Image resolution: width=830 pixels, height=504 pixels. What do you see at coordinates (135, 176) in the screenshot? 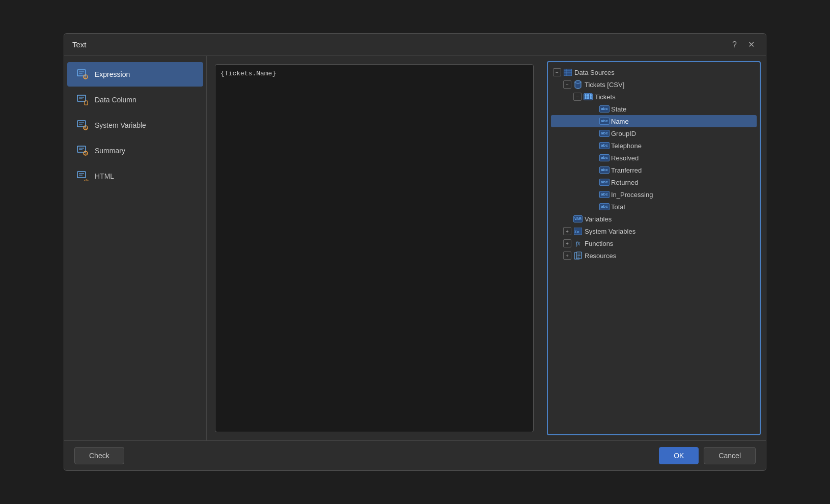
I see `sidebar-item-html: </> HTML` at bounding box center [135, 176].